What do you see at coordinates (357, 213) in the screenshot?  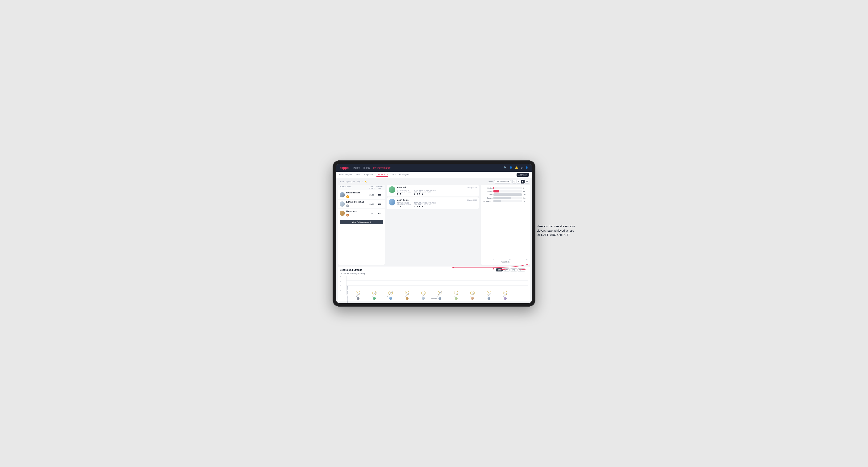 I see `player-info-3: Cameron... 3` at bounding box center [357, 213].